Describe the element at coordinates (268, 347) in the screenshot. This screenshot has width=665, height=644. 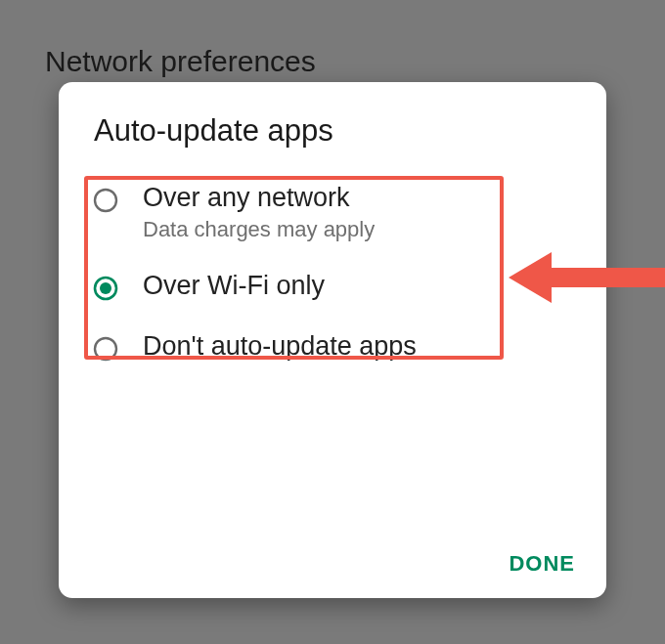
I see `option-text: Don't auto-update apps` at that location.